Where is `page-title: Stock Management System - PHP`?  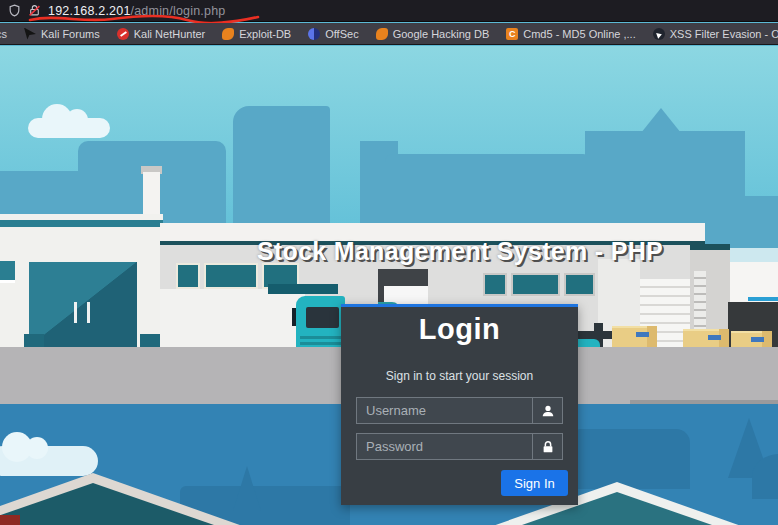 page-title: Stock Management System - PHP is located at coordinates (460, 252).